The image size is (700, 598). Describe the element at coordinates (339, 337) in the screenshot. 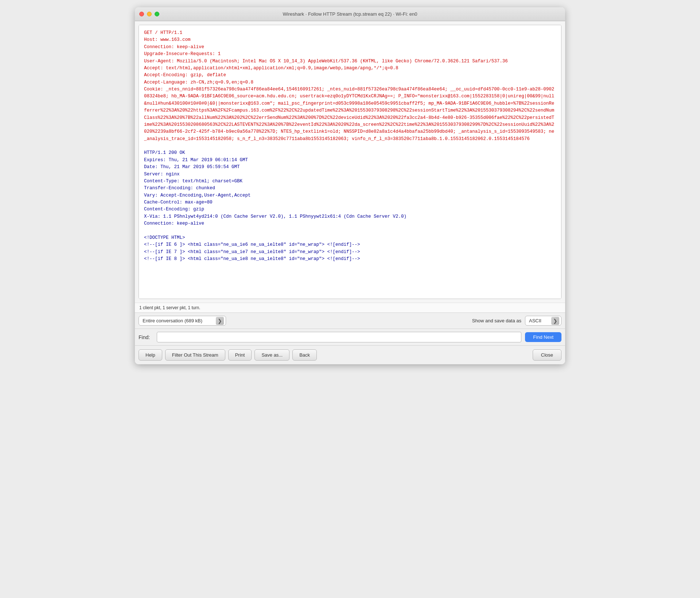

I see `find-input` at that location.